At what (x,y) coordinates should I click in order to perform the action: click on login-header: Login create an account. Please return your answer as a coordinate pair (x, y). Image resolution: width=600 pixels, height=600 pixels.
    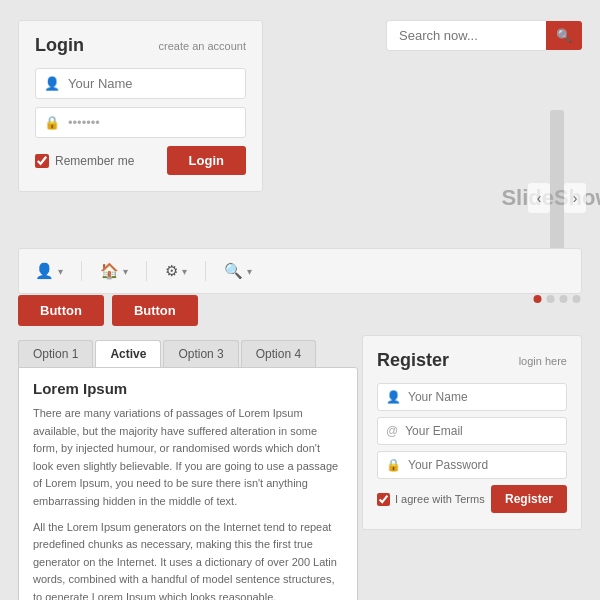
    Looking at the image, I should click on (140, 46).